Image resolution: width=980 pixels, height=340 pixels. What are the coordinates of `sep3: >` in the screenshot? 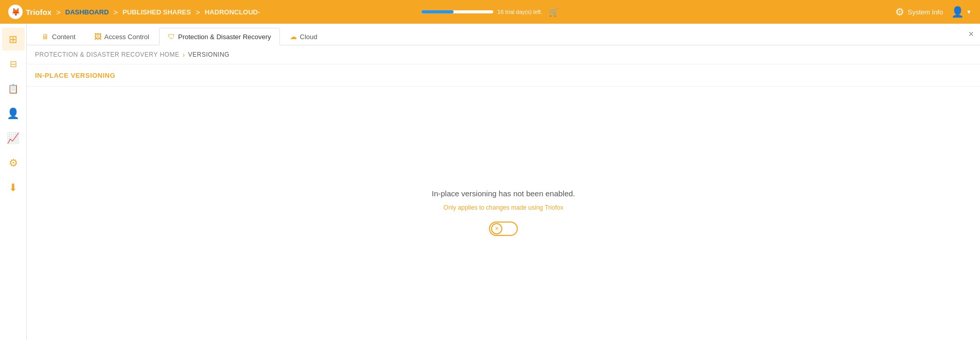 It's located at (198, 12).